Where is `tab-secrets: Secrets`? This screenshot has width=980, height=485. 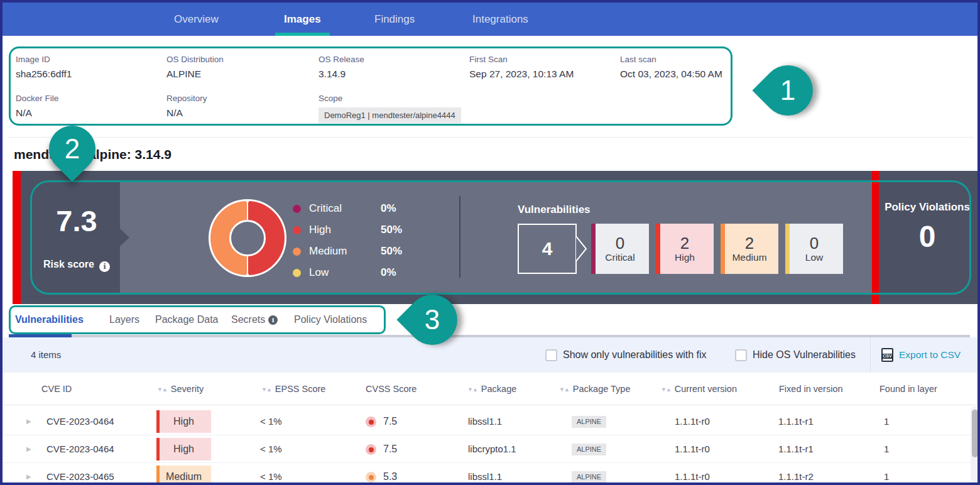
tab-secrets: Secrets is located at coordinates (254, 320).